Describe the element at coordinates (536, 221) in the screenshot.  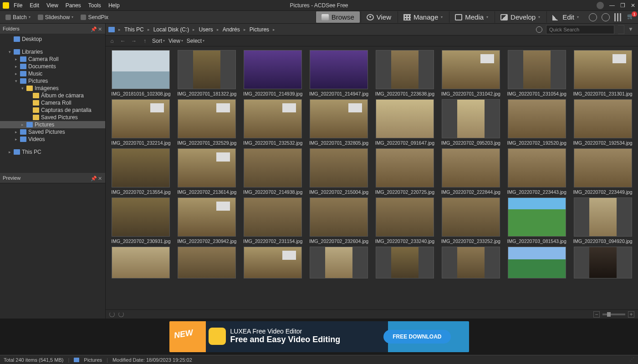
I see `thumbnail-item: IMG_20220703_081543.jpg` at that location.